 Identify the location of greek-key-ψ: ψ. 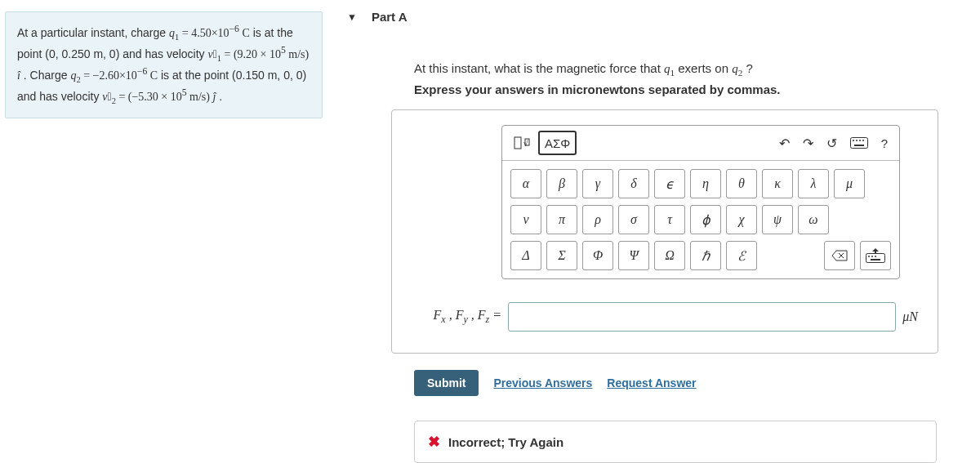
(777, 220).